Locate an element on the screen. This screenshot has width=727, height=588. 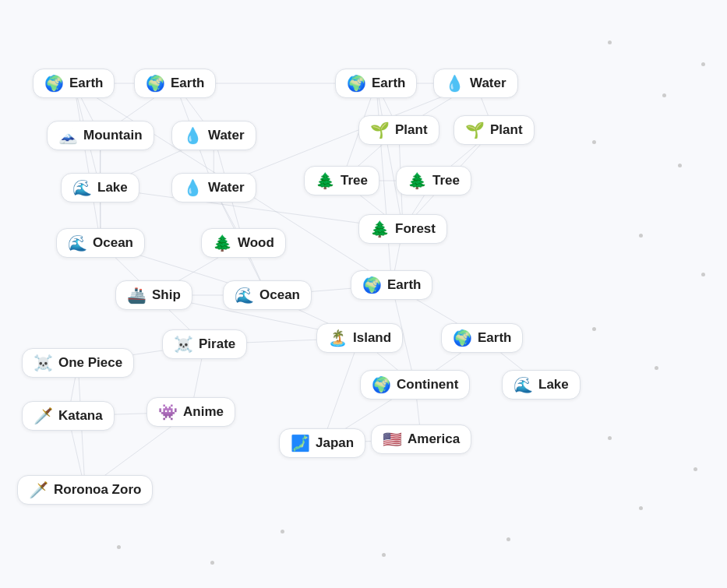
node-n15: 🌲Forest is located at coordinates (403, 229).